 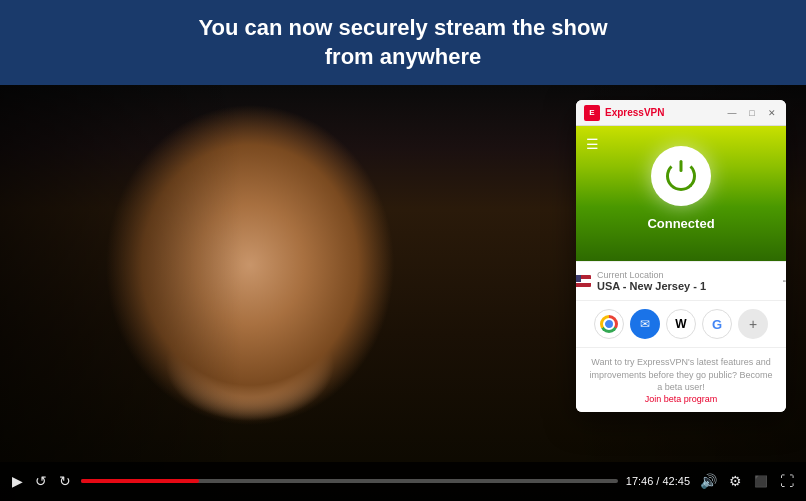 What do you see at coordinates (784, 281) in the screenshot?
I see `vpn-location-more-button: ···` at bounding box center [784, 281].